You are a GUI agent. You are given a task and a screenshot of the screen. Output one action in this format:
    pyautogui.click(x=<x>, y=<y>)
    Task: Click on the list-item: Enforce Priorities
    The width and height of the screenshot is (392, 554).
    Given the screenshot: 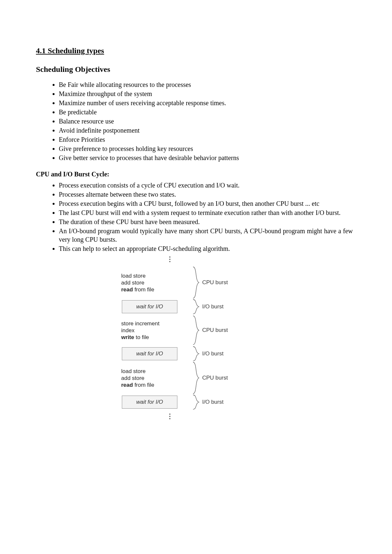 What is the action you would take?
    pyautogui.click(x=207, y=139)
    